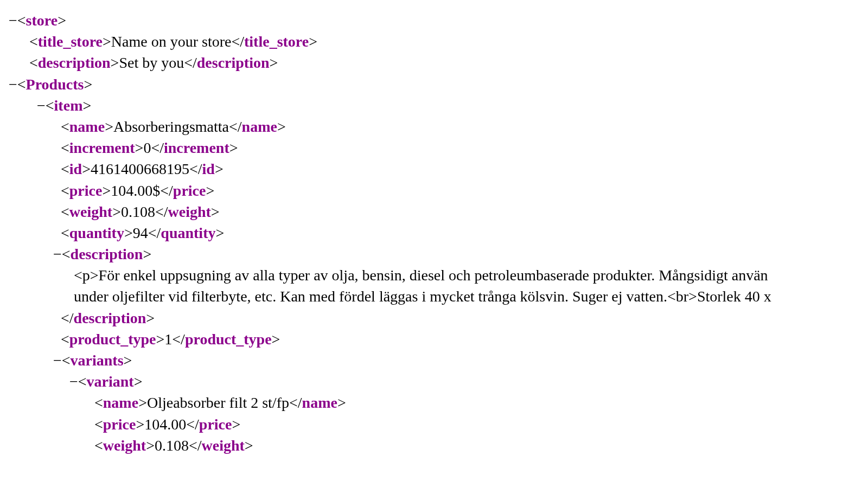 This screenshot has height=488, width=868. Describe the element at coordinates (320, 402) in the screenshot. I see `tag-variant-name-close: name` at that location.